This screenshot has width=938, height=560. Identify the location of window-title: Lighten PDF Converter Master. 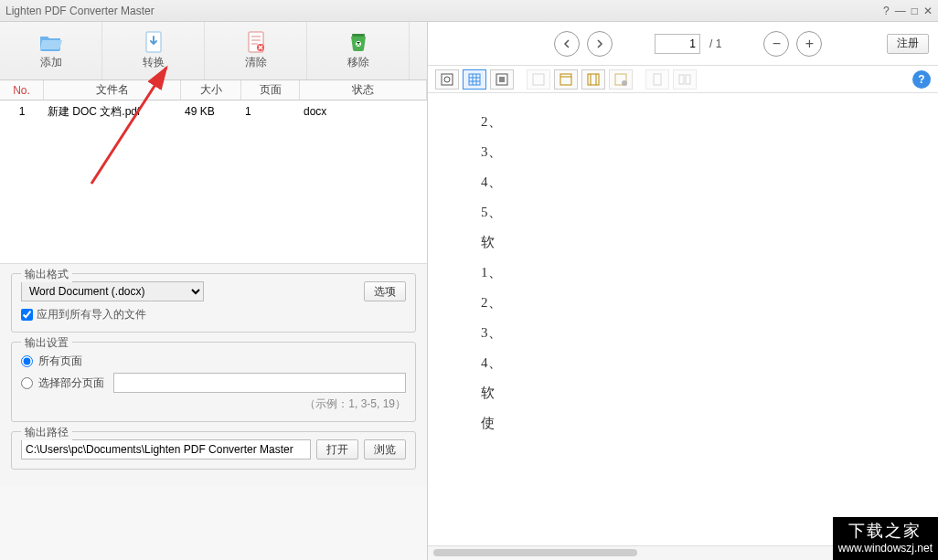
(444, 11).